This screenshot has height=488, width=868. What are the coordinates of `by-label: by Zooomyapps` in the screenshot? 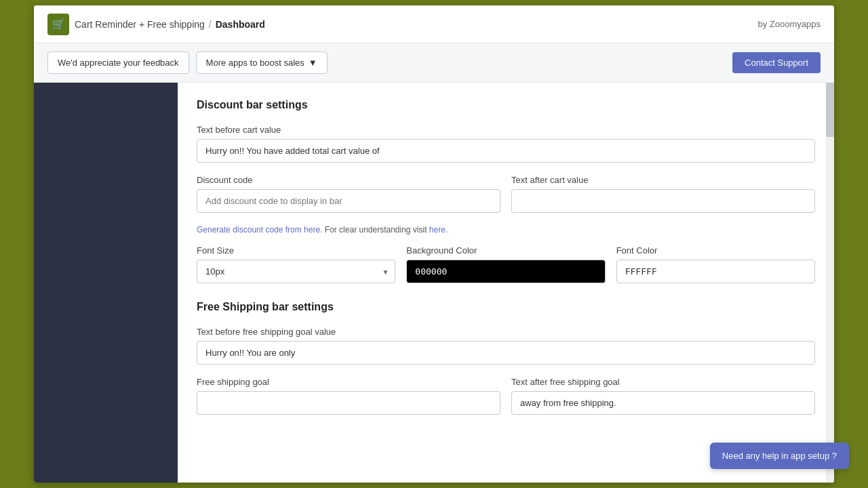 It's located at (789, 24).